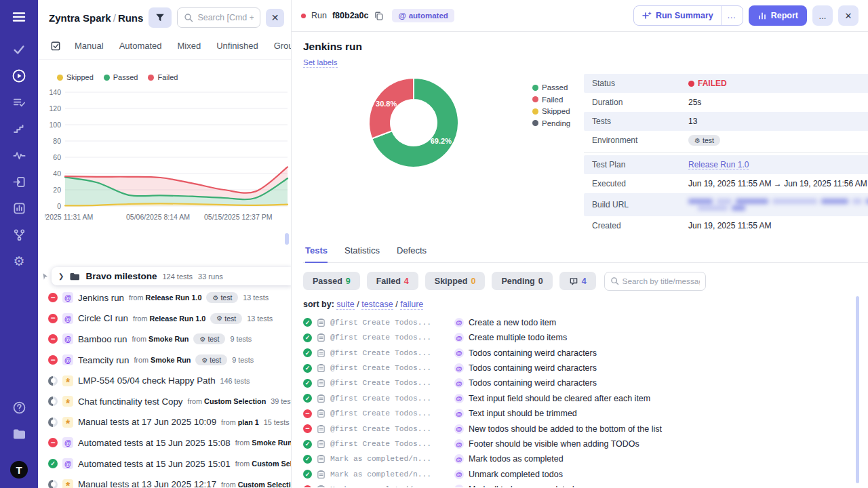 Image resolution: width=868 pixels, height=488 pixels. I want to click on tab-statistics: Statistics, so click(362, 253).